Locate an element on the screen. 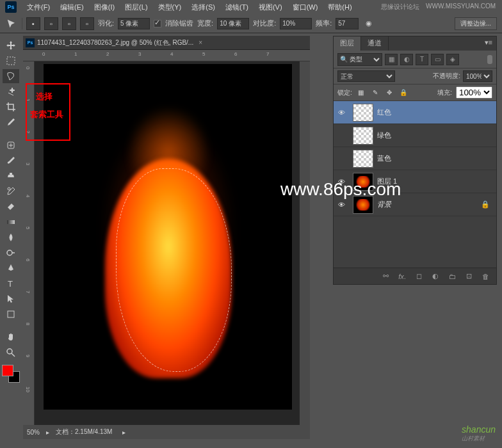 This screenshot has width=502, height=448. new-selection-button: ▪ is located at coordinates (33, 24).